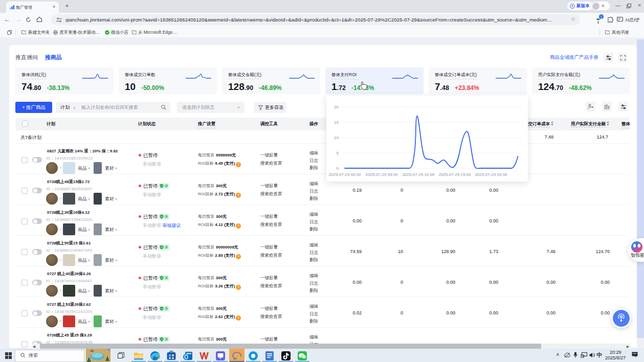 This screenshot has width=644, height=362. I want to click on svg-text: 2025-07-29 05:00, so click(382, 175).